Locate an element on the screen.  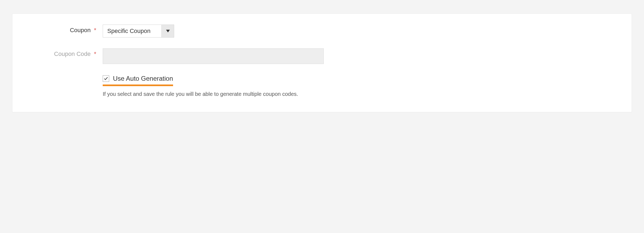
coupon-code-label: Coupon Code is located at coordinates (73, 54).